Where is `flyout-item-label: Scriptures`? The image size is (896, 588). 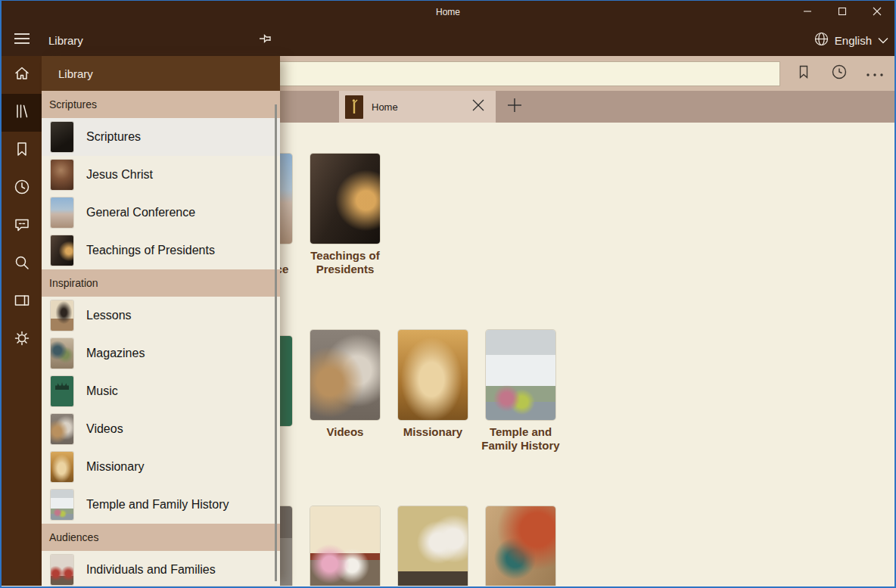 flyout-item-label: Scriptures is located at coordinates (114, 137).